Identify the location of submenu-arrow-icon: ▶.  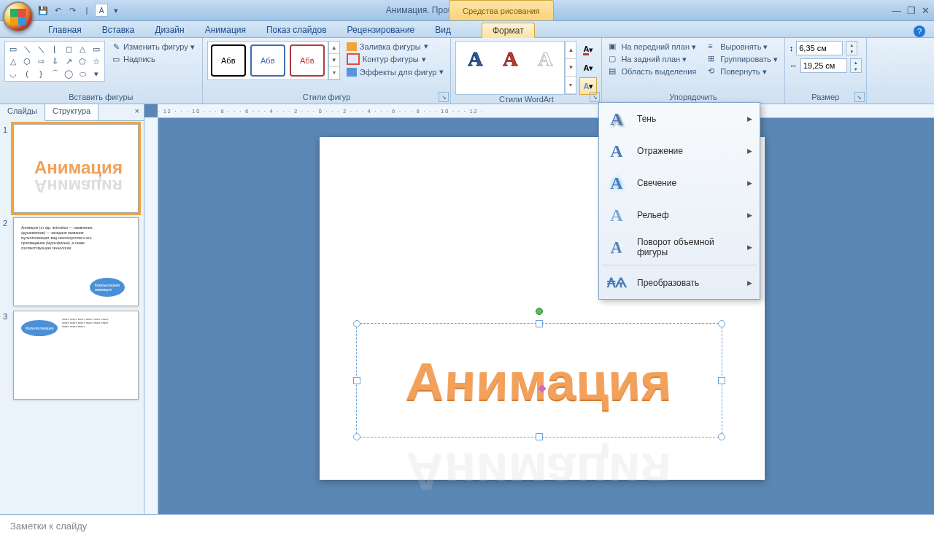
(750, 183).